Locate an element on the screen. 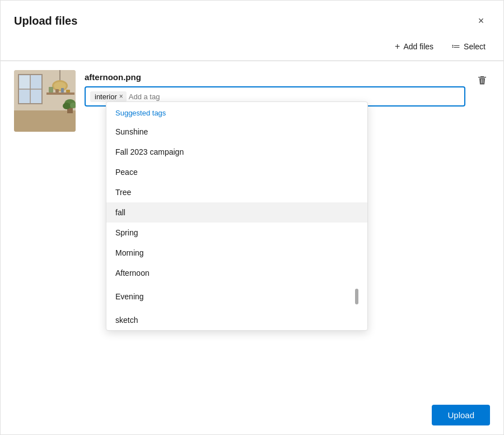  dialog-footer: Upload is located at coordinates (252, 415).